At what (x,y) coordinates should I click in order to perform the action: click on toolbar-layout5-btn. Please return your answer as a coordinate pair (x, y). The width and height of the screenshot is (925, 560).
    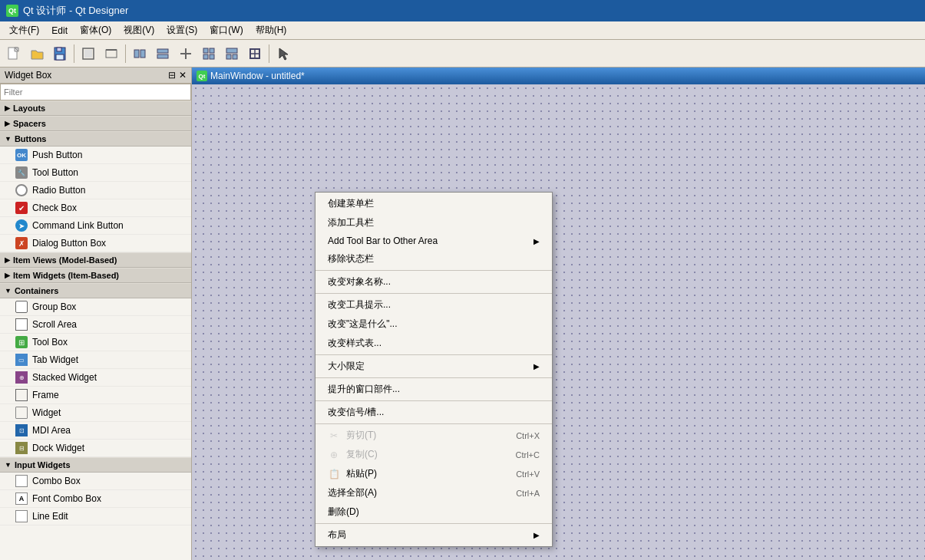
    Looking at the image, I should click on (232, 54).